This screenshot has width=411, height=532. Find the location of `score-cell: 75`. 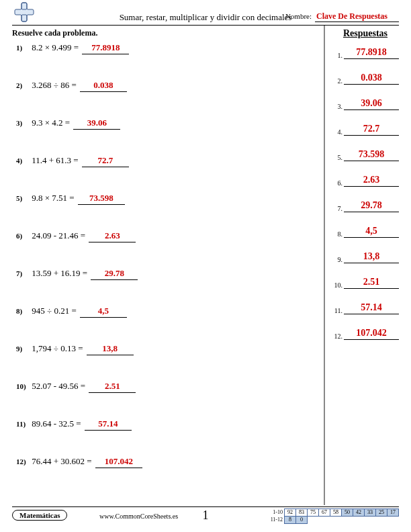

score-cell: 75 is located at coordinates (313, 513).